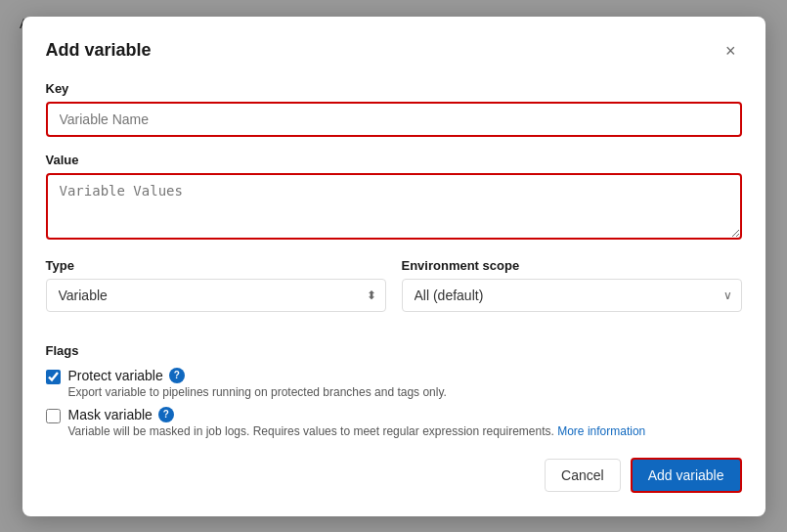 The height and width of the screenshot is (532, 787). What do you see at coordinates (731, 51) in the screenshot?
I see `close-button: ×` at bounding box center [731, 51].